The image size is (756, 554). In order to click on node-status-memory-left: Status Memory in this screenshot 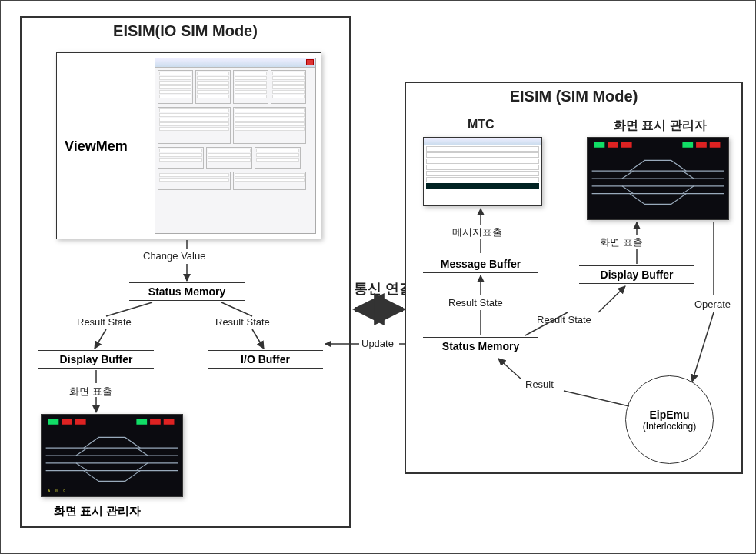, I will do `click(187, 292)`.